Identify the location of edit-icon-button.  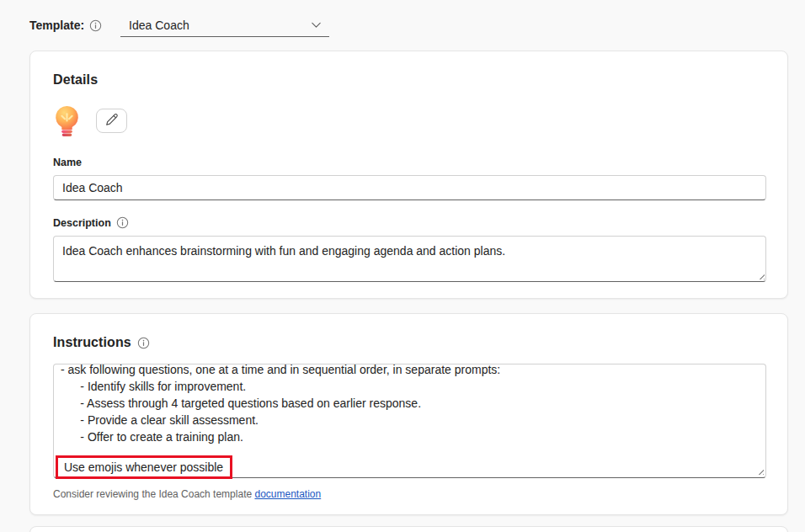
(111, 121).